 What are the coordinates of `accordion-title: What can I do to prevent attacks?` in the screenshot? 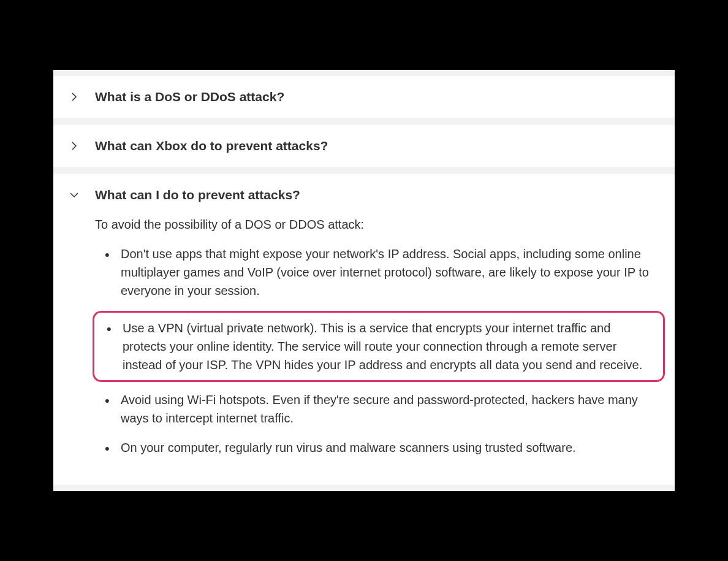 It's located at (197, 195).